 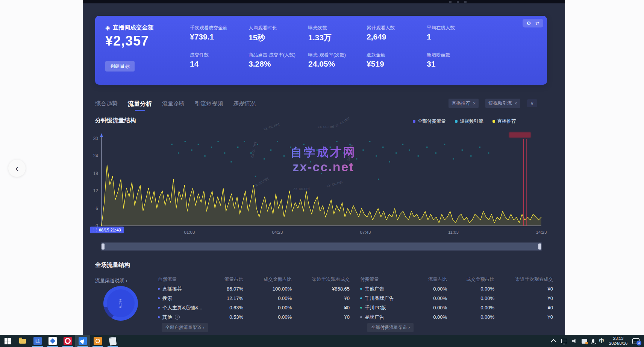 What do you see at coordinates (524, 183) in the screenshot?
I see `red-marker-line` at bounding box center [524, 183].